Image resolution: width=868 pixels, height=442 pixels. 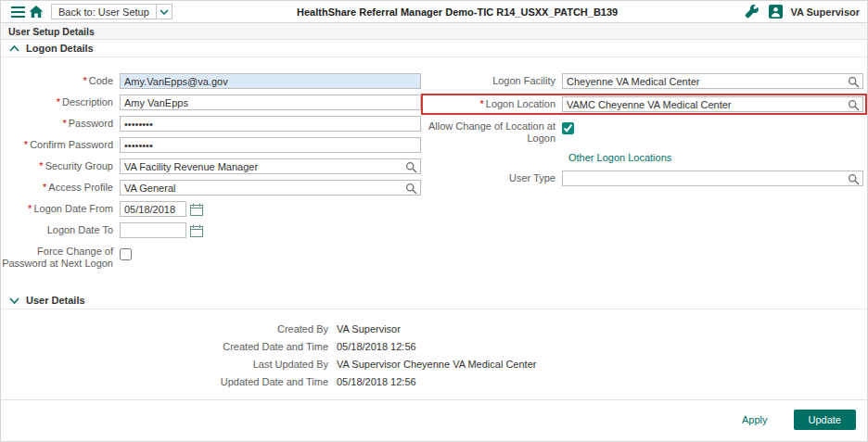 I want to click on user-details-section-title: User Details, so click(x=56, y=300).